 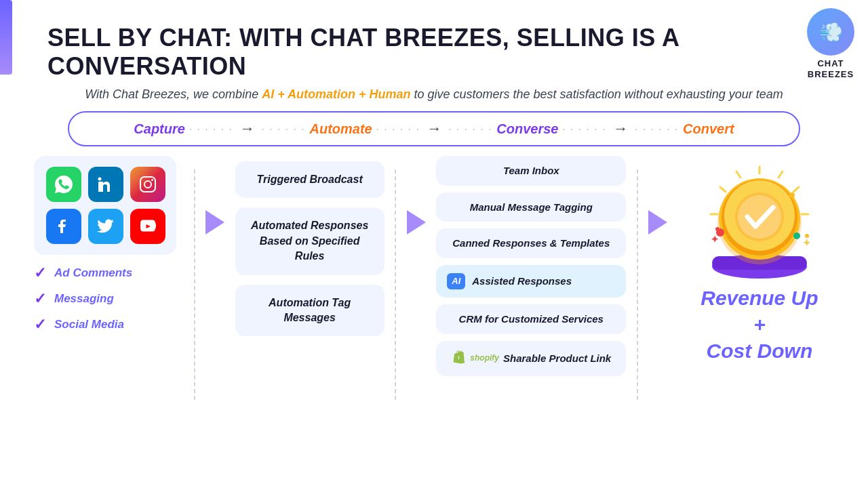 I want to click on logo-circle: 💨, so click(x=831, y=32).